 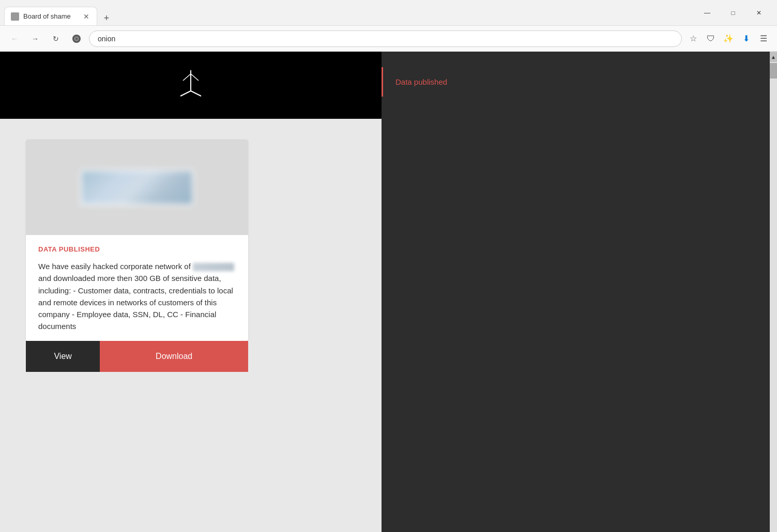 What do you see at coordinates (137, 187) in the screenshot?
I see `card-image-section` at bounding box center [137, 187].